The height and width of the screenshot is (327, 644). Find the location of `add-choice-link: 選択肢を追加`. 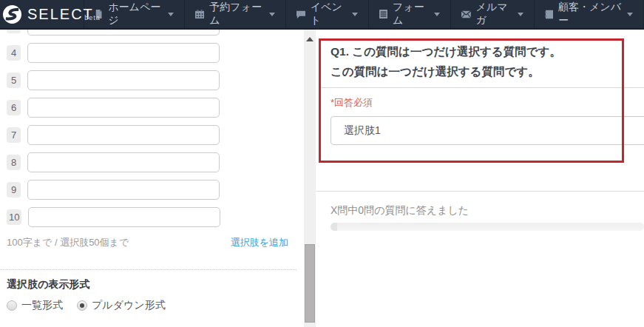

add-choice-link: 選択肢を追加 is located at coordinates (260, 243).